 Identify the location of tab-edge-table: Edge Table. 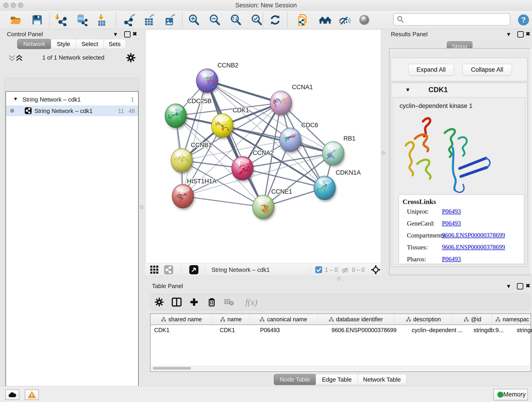
(337, 380).